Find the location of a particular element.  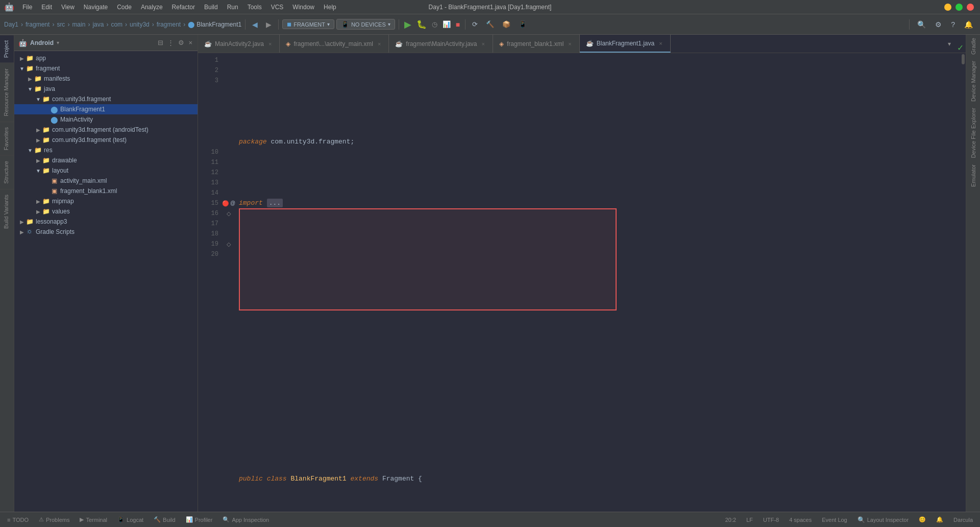

tree-item-layout: ▼ 📁 layout is located at coordinates (106, 171).